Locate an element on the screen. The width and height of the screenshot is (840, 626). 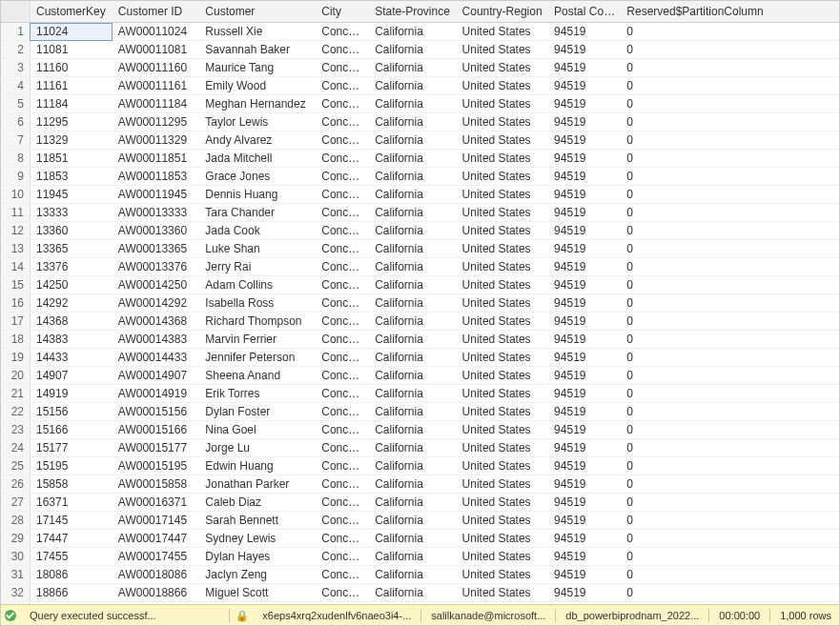
cell: AW00014383 is located at coordinates (156, 339).